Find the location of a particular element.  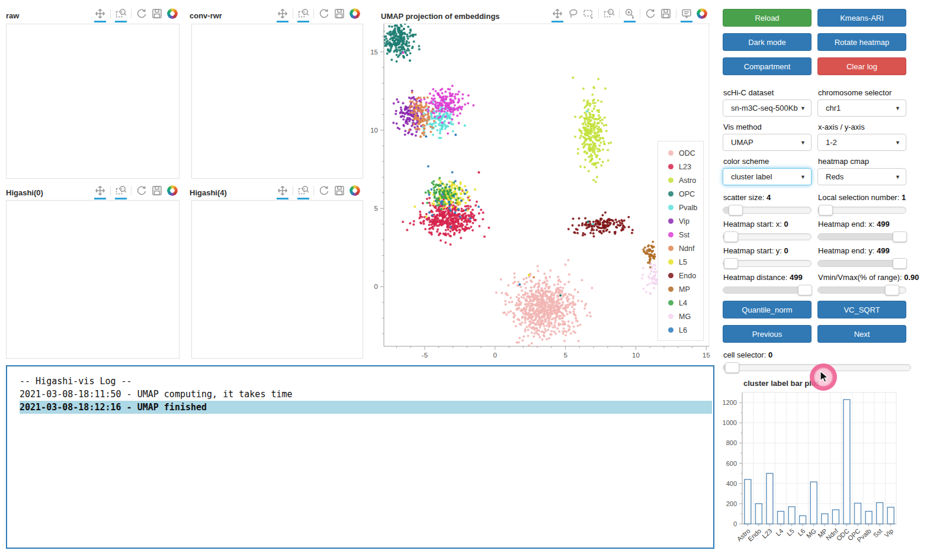

svg-text: 0 is located at coordinates (735, 524).